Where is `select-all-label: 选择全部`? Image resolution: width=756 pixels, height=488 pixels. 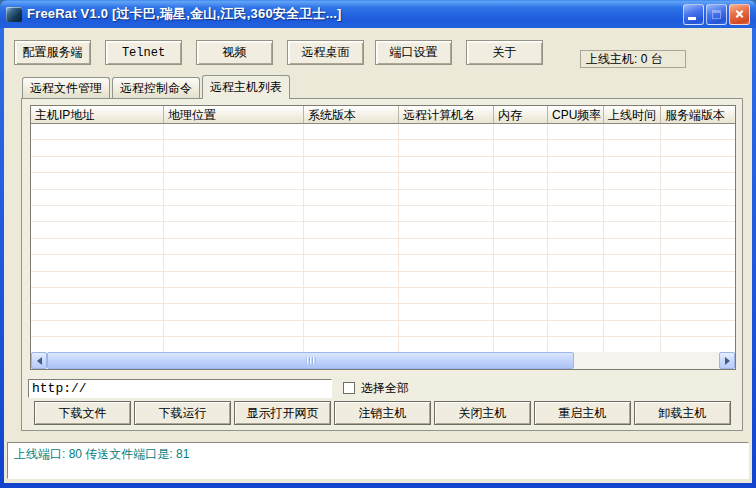 select-all-label: 选择全部 is located at coordinates (385, 388).